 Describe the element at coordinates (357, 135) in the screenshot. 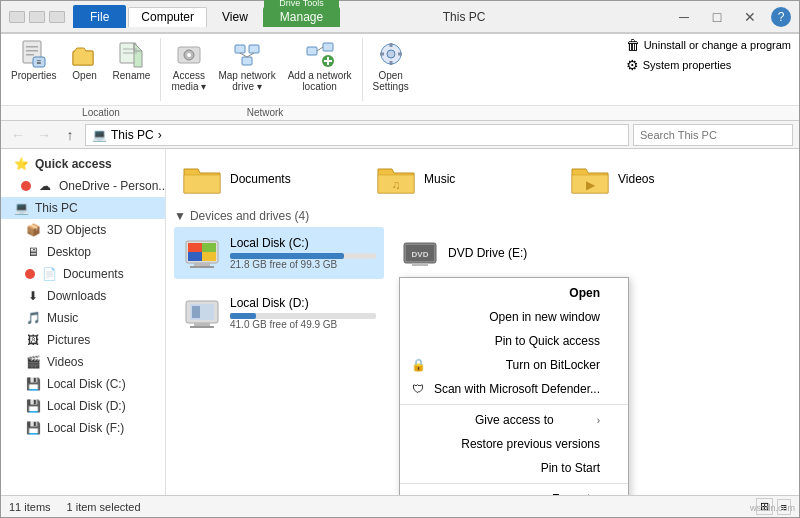

I see `address-path: 💻 This PC ›` at that location.